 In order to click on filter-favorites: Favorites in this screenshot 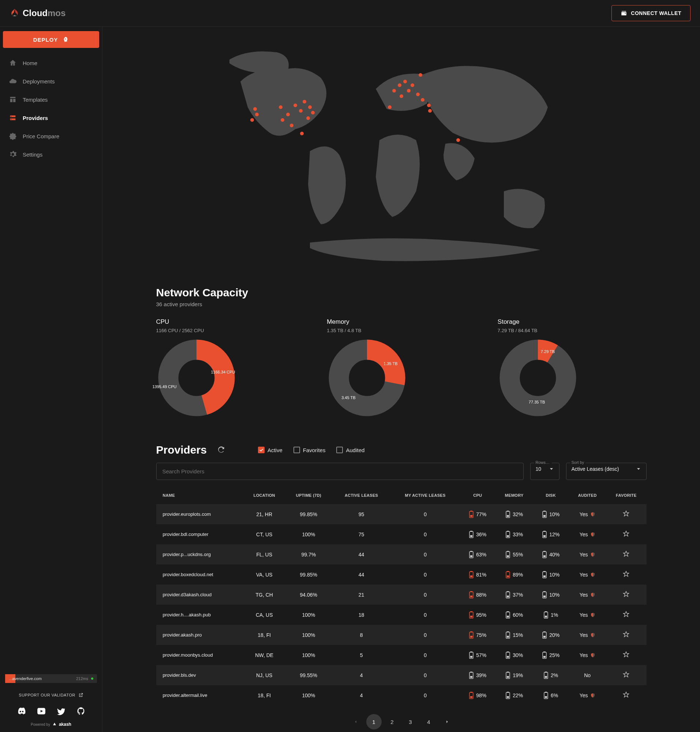, I will do `click(310, 450)`.